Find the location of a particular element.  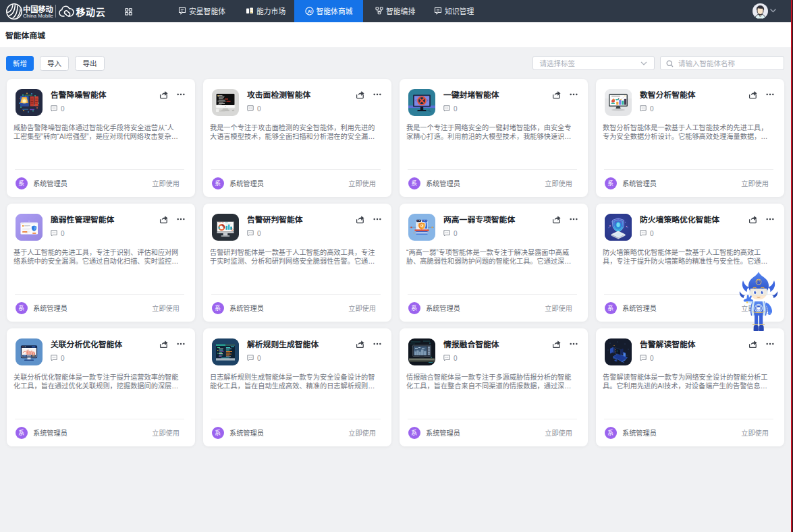

svg-text: AI is located at coordinates (309, 11).